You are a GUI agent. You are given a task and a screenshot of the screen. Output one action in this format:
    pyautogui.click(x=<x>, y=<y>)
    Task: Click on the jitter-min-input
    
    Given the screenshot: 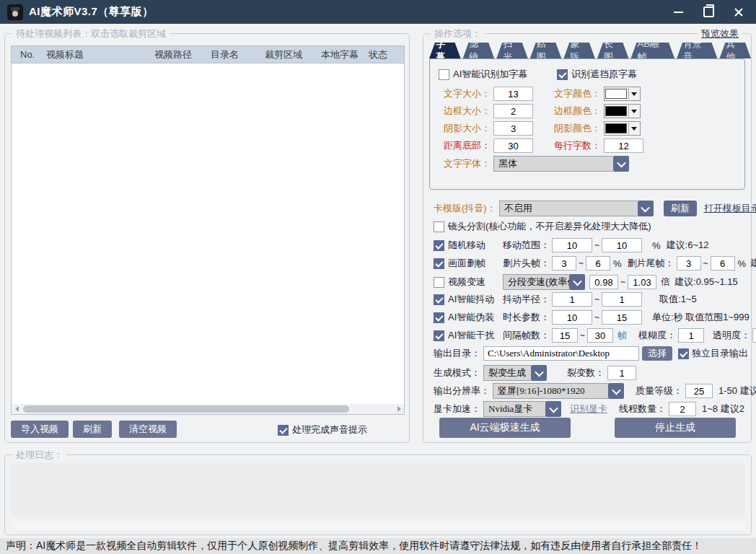 What is the action you would take?
    pyautogui.click(x=572, y=299)
    